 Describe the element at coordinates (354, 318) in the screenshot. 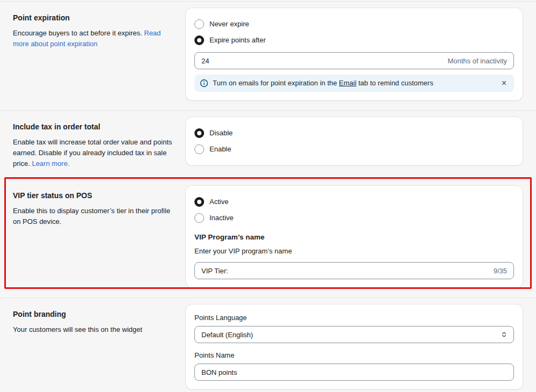

I see `points-language-label: Points Language` at that location.